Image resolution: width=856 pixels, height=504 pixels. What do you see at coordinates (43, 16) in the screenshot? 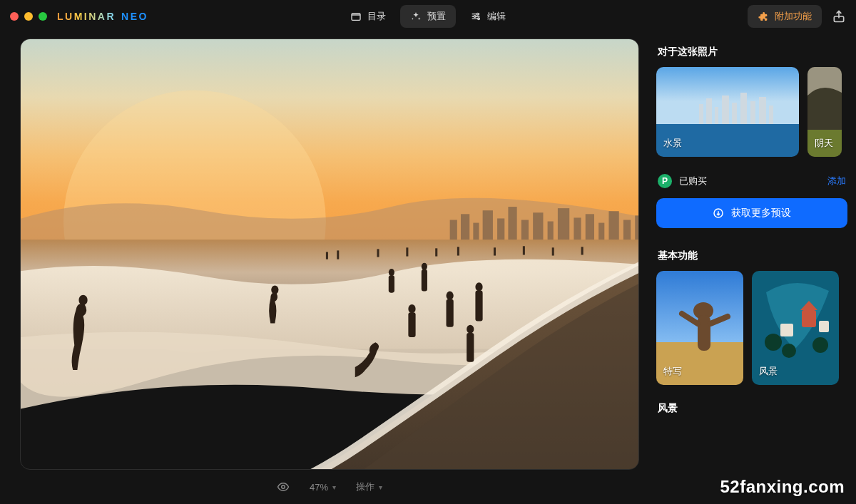
I see `fullscreen-window-button` at bounding box center [43, 16].